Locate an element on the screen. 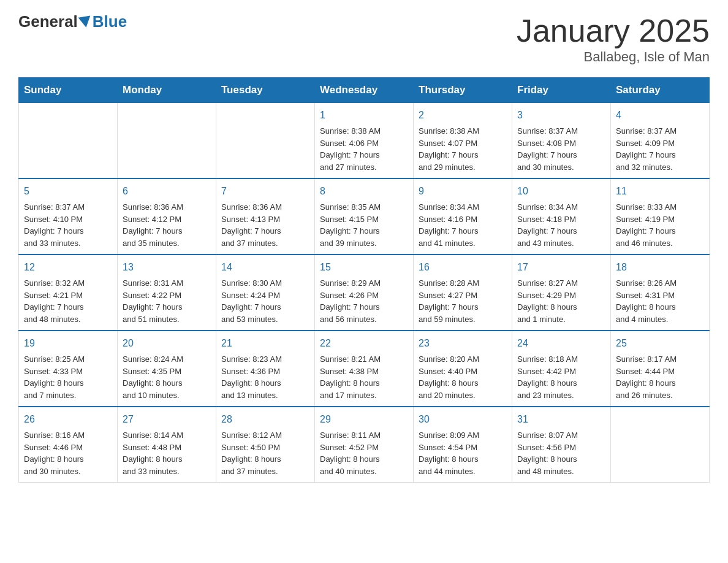 This screenshot has height=563, width=728. day-info: Sunrise: 8:37 AMSunset: 4:09 PMDaylight:… is located at coordinates (660, 149).